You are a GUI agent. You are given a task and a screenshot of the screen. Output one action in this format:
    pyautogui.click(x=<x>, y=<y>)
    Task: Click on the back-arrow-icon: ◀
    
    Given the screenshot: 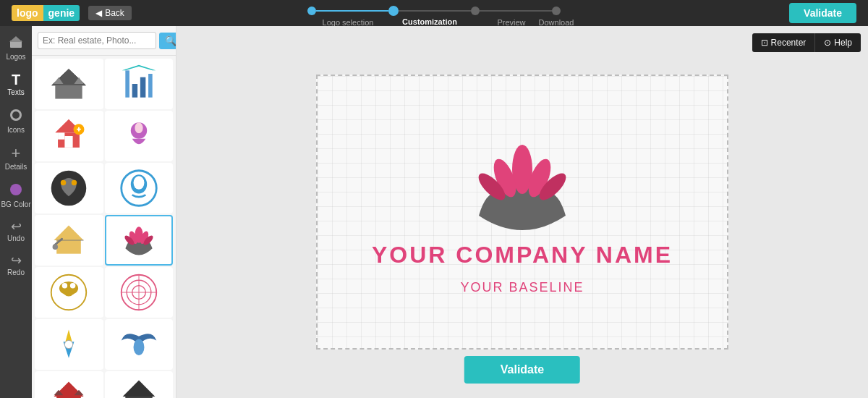 What is the action you would take?
    pyautogui.click(x=98, y=13)
    